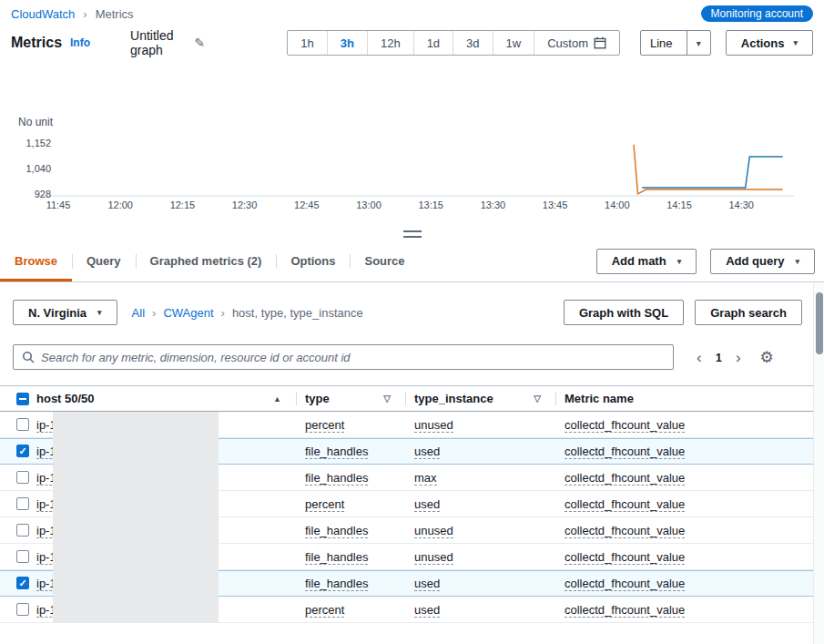  I want to click on time-range-1h: 1h, so click(307, 43).